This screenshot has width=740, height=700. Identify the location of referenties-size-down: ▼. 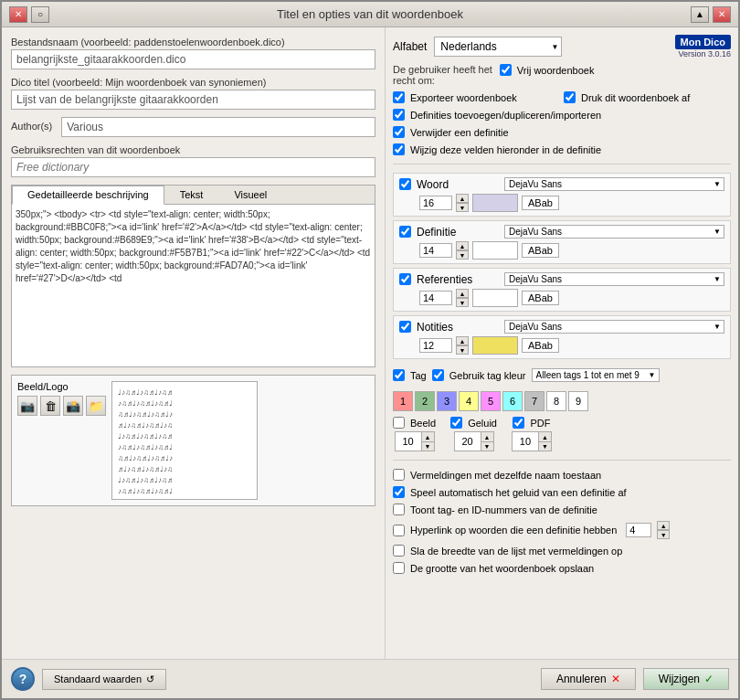
(462, 302).